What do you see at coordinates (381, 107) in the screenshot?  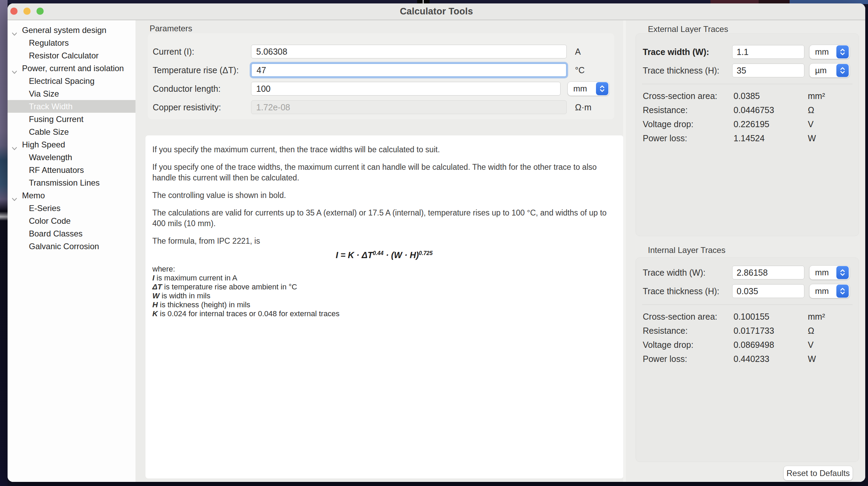 I see `copper-resistivity-row: Copper resistivity: Ω·m` at bounding box center [381, 107].